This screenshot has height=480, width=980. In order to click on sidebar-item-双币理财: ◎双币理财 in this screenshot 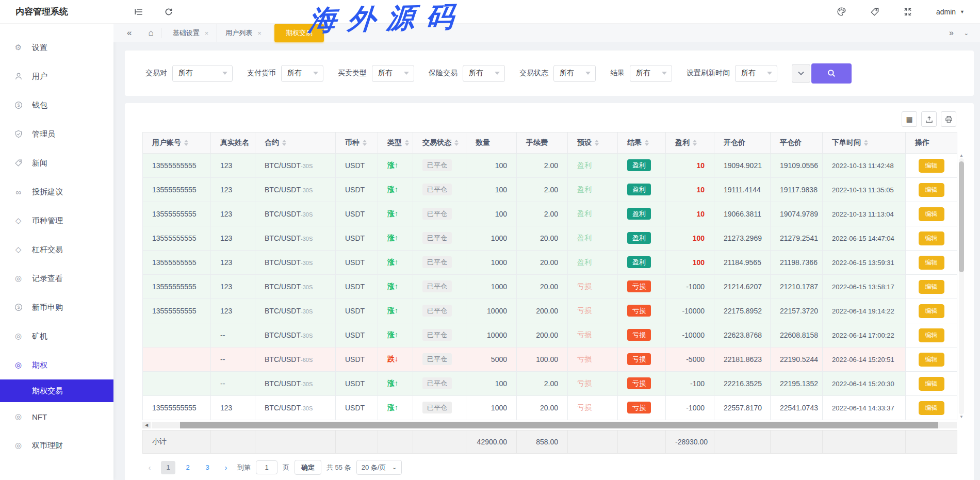, I will do `click(57, 445)`.